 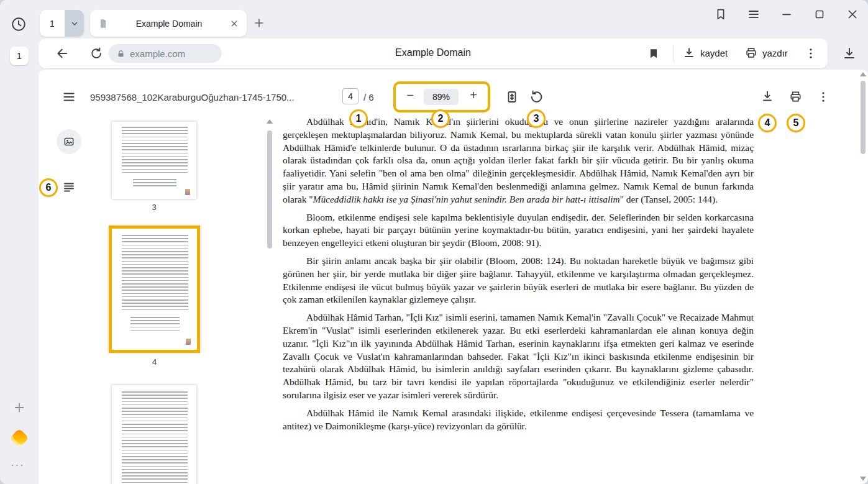 What do you see at coordinates (19, 408) in the screenshot?
I see `rail-add-icon` at bounding box center [19, 408].